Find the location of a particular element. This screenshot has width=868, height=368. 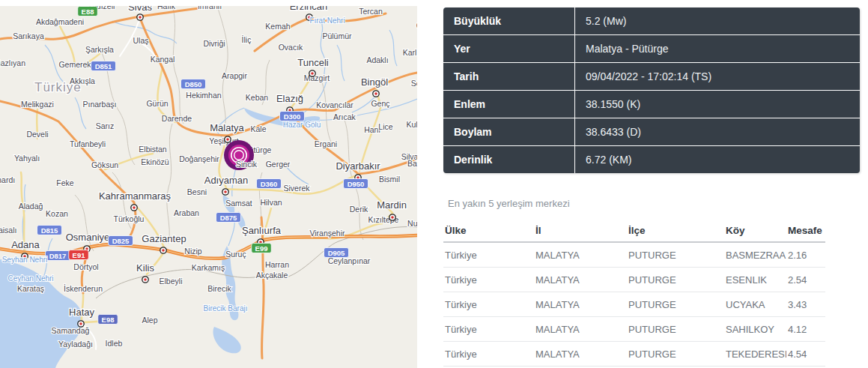

water-label: Birecik Barajı is located at coordinates (226, 309).